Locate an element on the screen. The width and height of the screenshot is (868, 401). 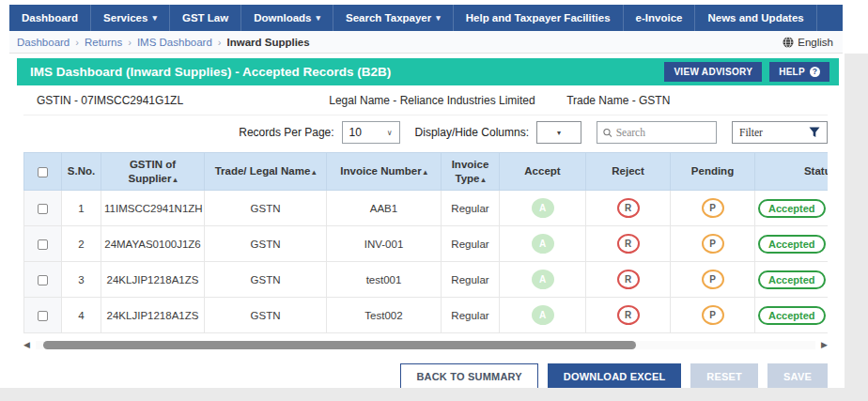
trade-name-value: Trade Name - GSTN is located at coordinates (697, 100).